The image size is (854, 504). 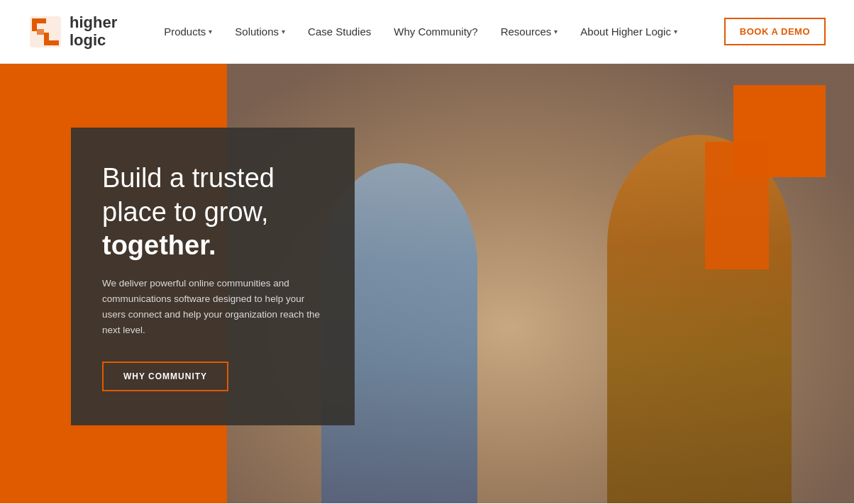 I want to click on nav-case-studies: Case Studies, so click(x=339, y=31).